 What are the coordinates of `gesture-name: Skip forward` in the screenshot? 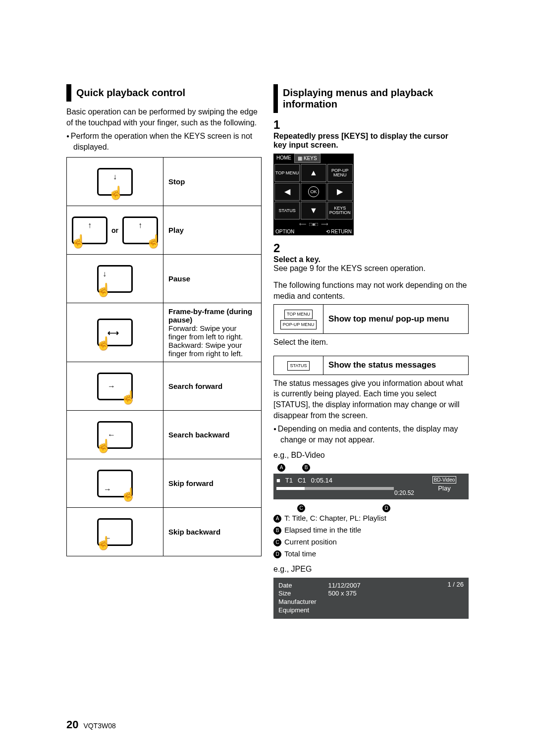 It's located at (191, 484).